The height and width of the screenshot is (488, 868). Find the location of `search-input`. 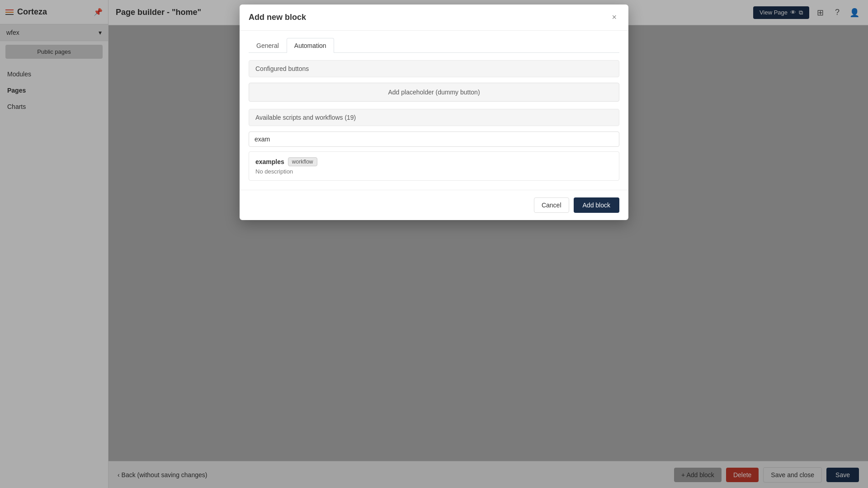

search-input is located at coordinates (434, 139).